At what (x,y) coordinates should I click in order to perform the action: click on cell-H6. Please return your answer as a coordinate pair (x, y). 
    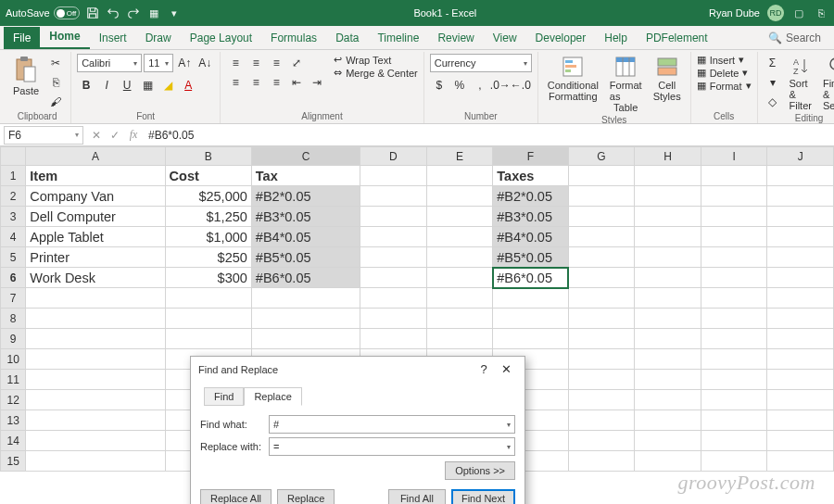
    Looking at the image, I should click on (668, 278).